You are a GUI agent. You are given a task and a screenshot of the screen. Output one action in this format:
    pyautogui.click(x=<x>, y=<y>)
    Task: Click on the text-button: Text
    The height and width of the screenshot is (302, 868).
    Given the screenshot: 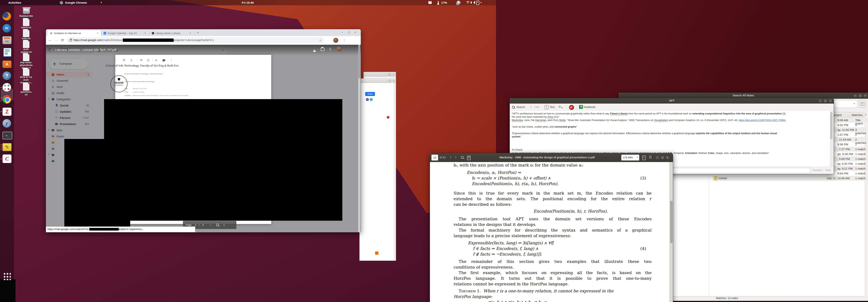 What is the action you would take?
    pyautogui.click(x=552, y=107)
    